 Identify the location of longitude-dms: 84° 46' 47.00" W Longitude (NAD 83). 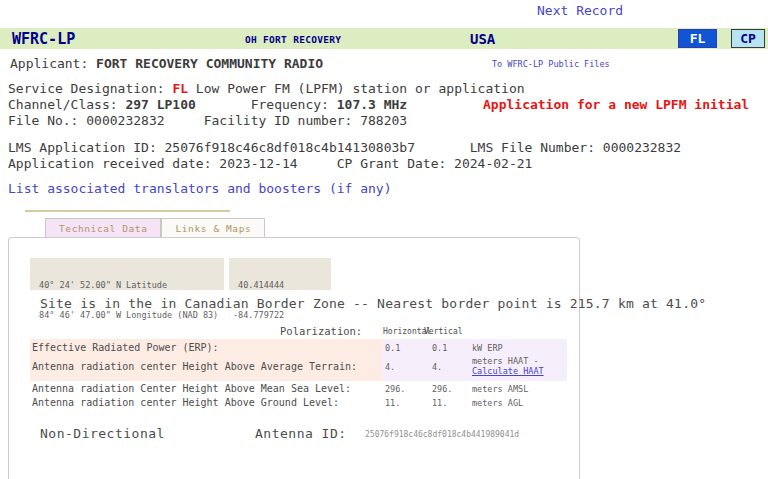
(127, 315).